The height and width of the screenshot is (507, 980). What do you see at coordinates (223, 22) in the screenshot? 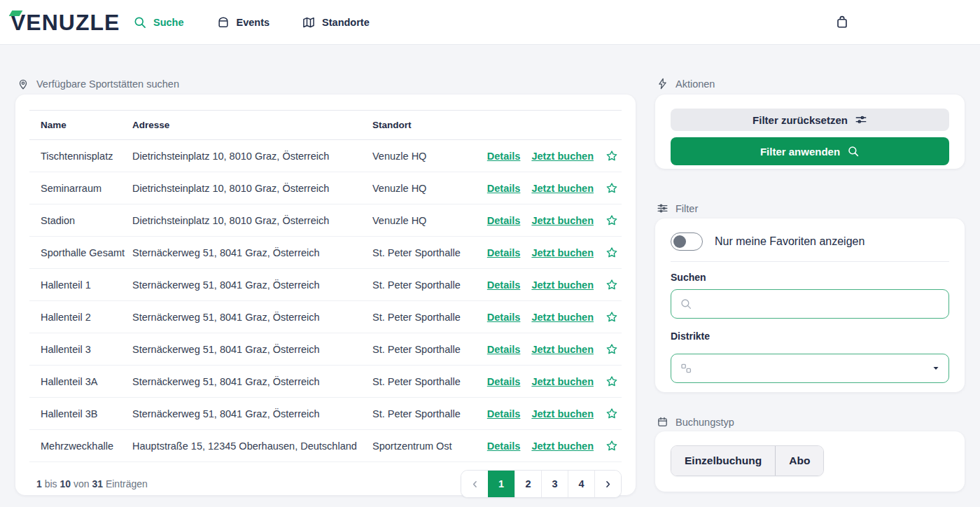
I see `archive-icon` at bounding box center [223, 22].